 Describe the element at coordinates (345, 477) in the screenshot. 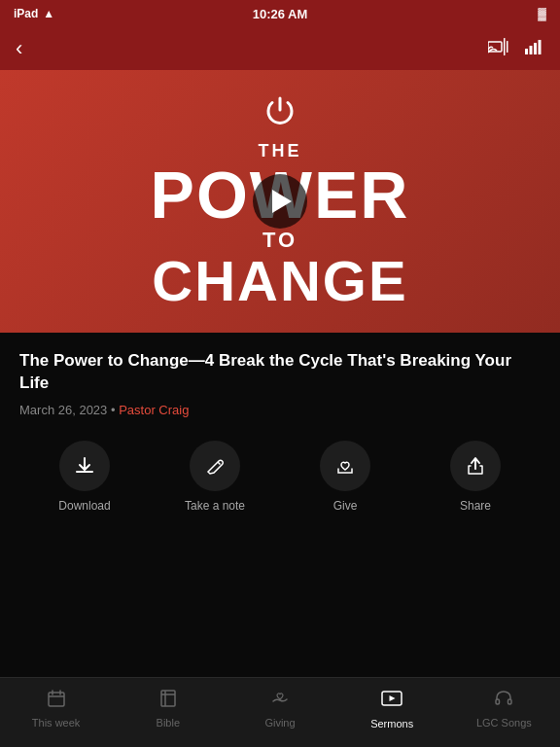

I see `give-action: Give` at that location.